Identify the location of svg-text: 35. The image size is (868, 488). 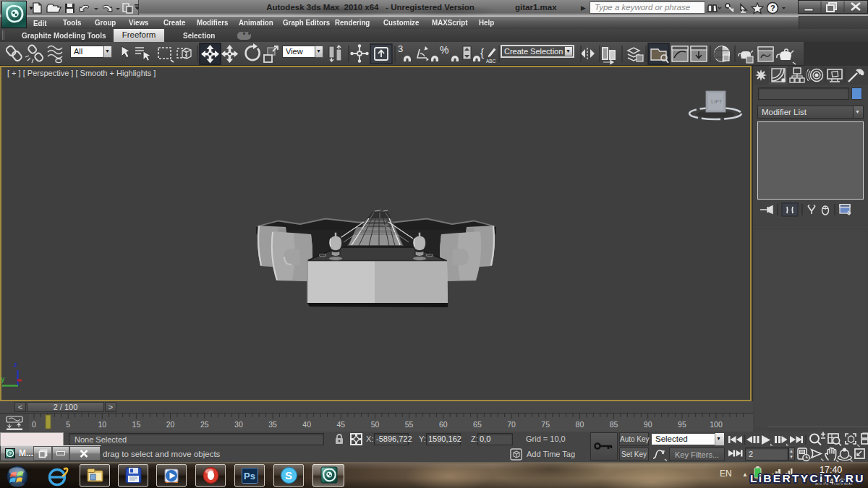
(273, 424).